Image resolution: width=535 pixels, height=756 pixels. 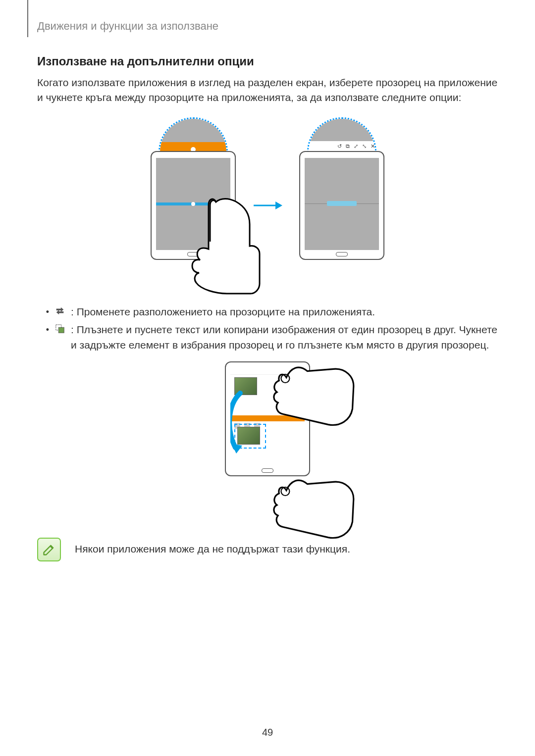 I want to click on drag-drop-icon, so click(x=60, y=328).